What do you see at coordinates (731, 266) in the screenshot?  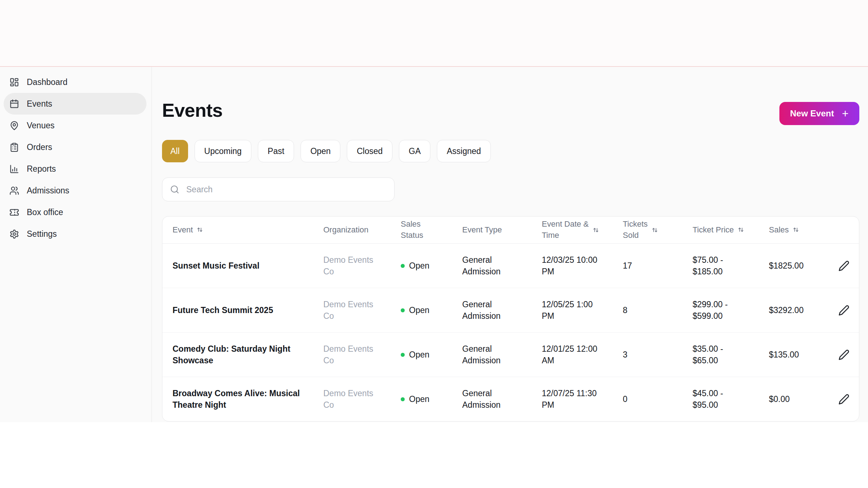 I see `ticket-price-cell: $75.00 - $185.00` at bounding box center [731, 266].